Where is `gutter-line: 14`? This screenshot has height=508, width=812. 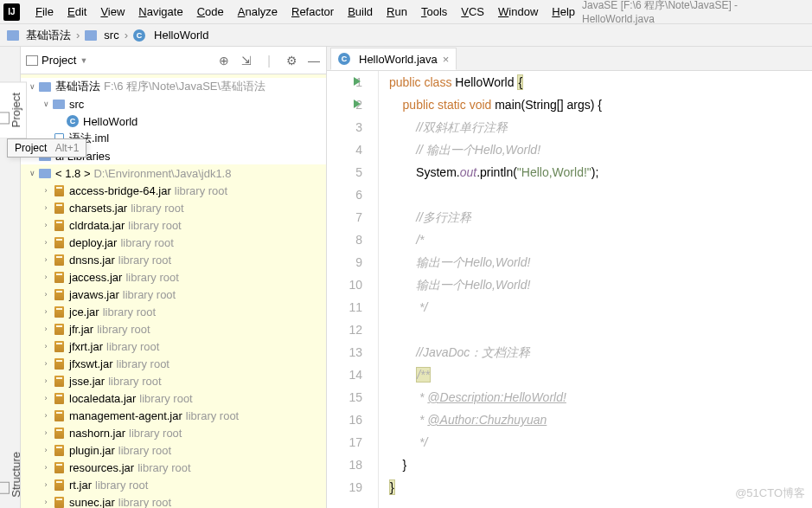 gutter-line: 14 is located at coordinates (344, 375).